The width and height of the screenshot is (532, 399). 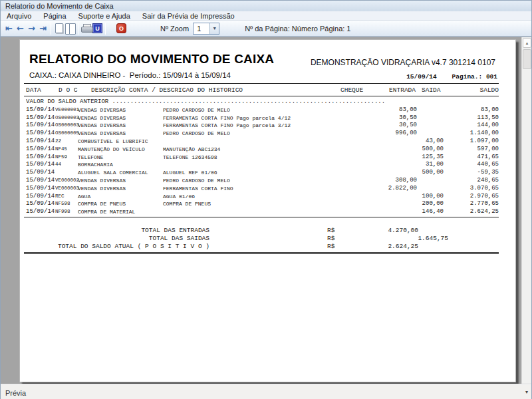 I want to click on cell-doc: VE000003, so click(x=67, y=189).